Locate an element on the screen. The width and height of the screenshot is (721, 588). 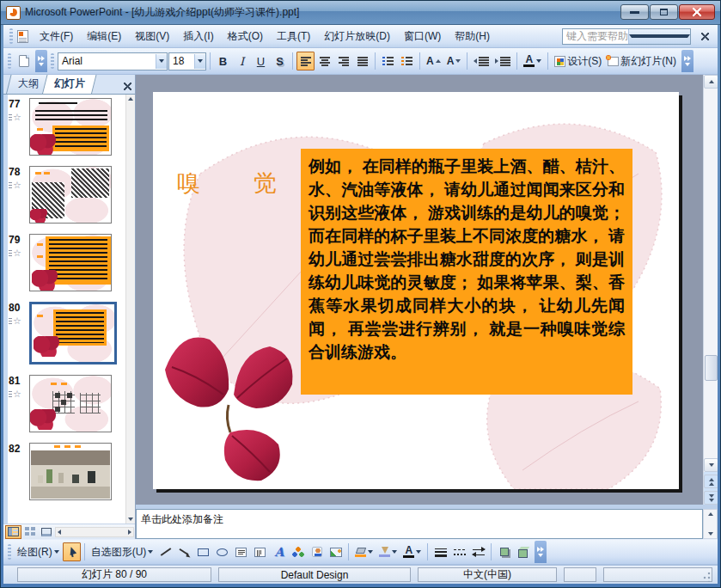
slide-thumbnail-row-82: 82 is located at coordinates (72, 471).